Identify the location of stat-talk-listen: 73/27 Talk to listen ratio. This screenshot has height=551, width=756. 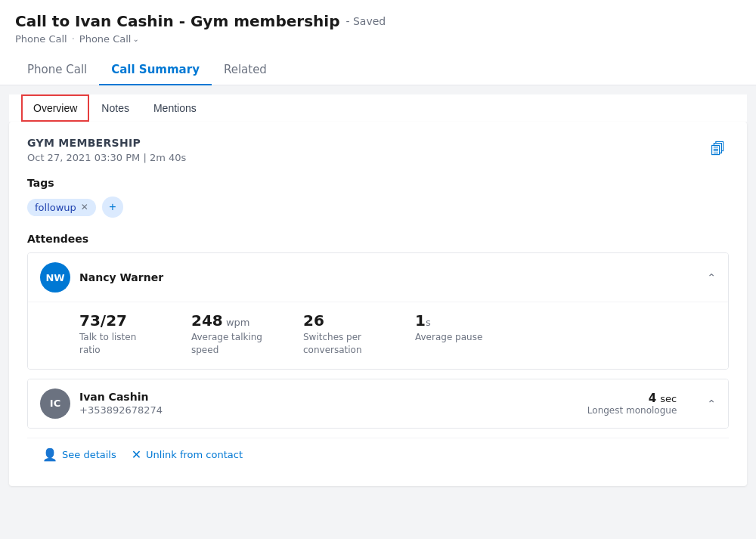
(117, 334).